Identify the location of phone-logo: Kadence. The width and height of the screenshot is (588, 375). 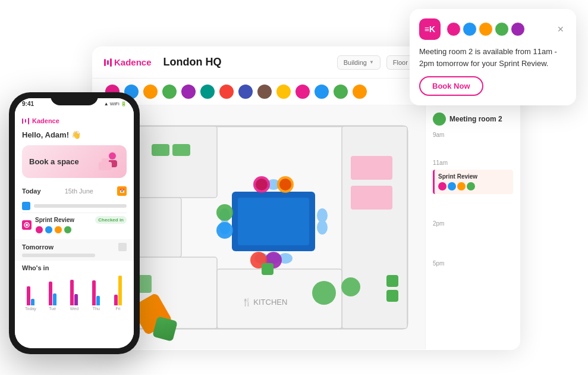
(40, 121).